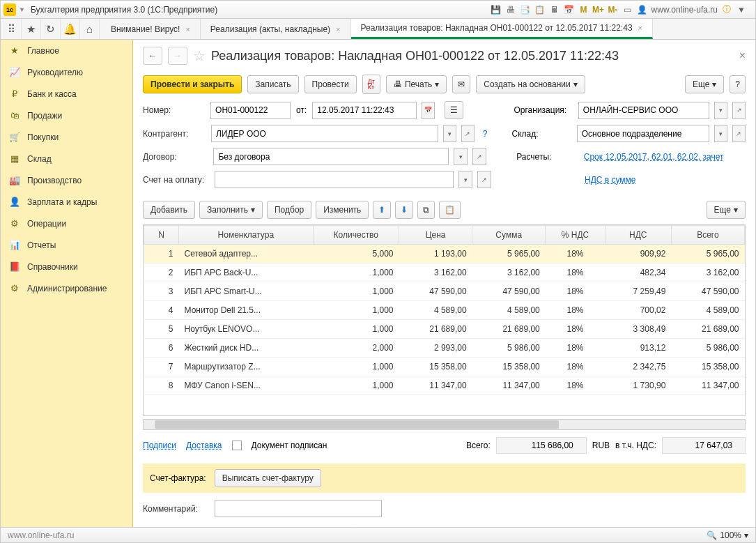 This screenshot has width=756, height=543. What do you see at coordinates (67, 116) in the screenshot?
I see `sidebar-item-3: 🛍Продажи` at bounding box center [67, 116].